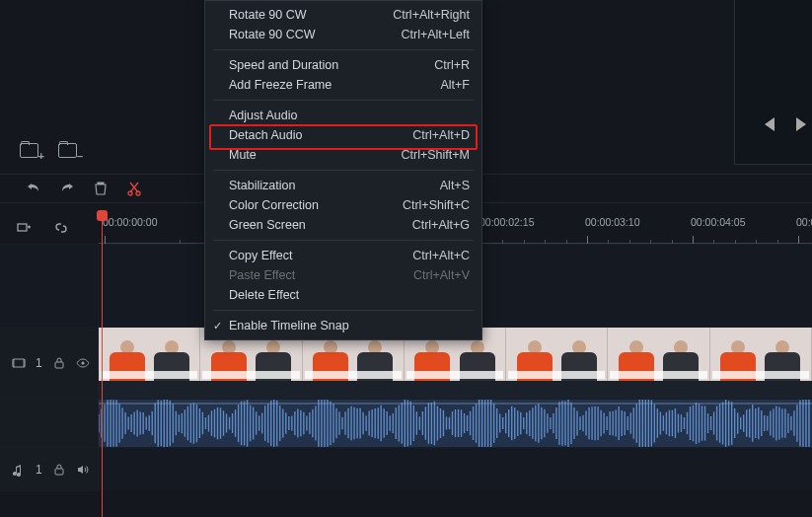 This screenshot has height=517, width=812. What do you see at coordinates (267, 225) in the screenshot?
I see `menu-item-label: Green Screen` at bounding box center [267, 225].